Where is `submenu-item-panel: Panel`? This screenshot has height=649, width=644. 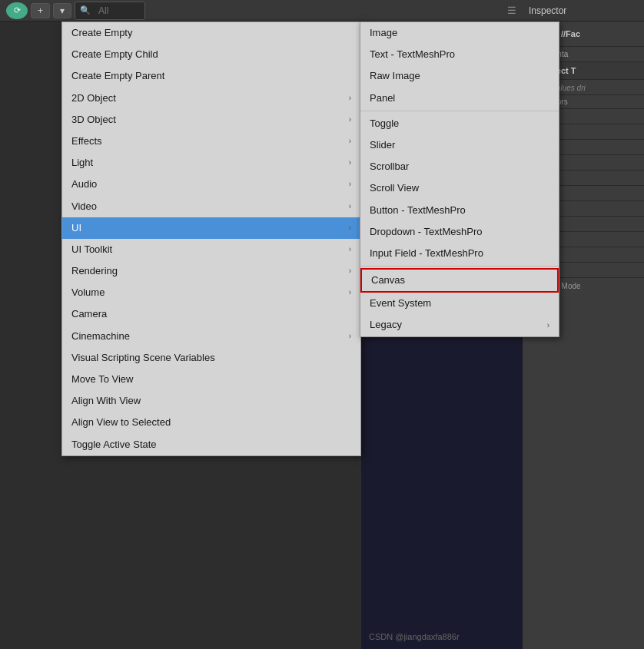
submenu-item-panel: Panel is located at coordinates (460, 98).